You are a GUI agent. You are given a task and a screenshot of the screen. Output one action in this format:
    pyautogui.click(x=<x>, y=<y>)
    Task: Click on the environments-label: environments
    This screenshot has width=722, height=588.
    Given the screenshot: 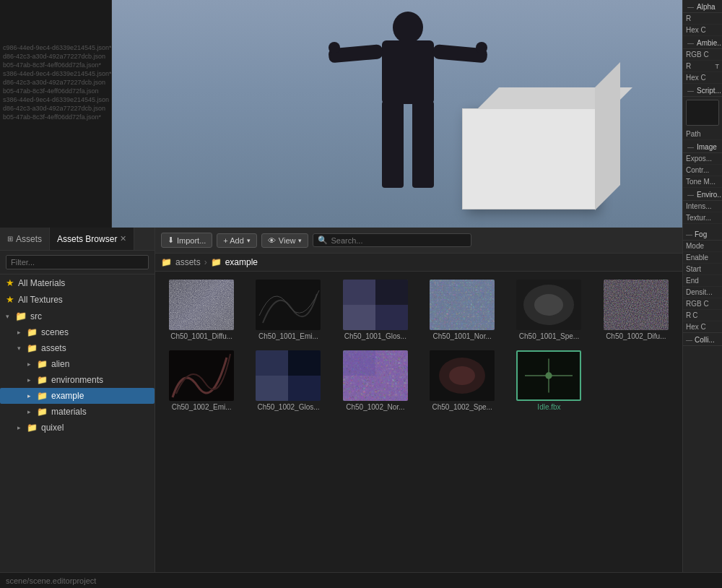 What is the action you would take?
    pyautogui.click(x=77, y=380)
    